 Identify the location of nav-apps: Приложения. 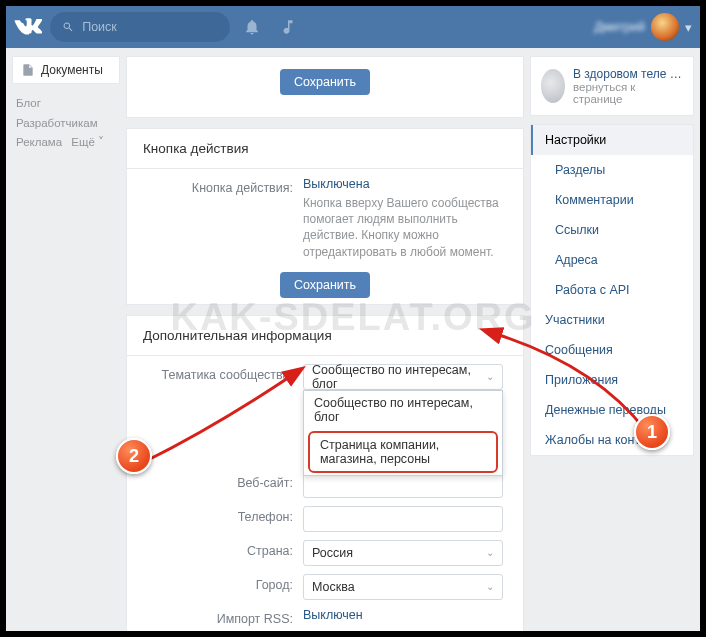
(612, 380).